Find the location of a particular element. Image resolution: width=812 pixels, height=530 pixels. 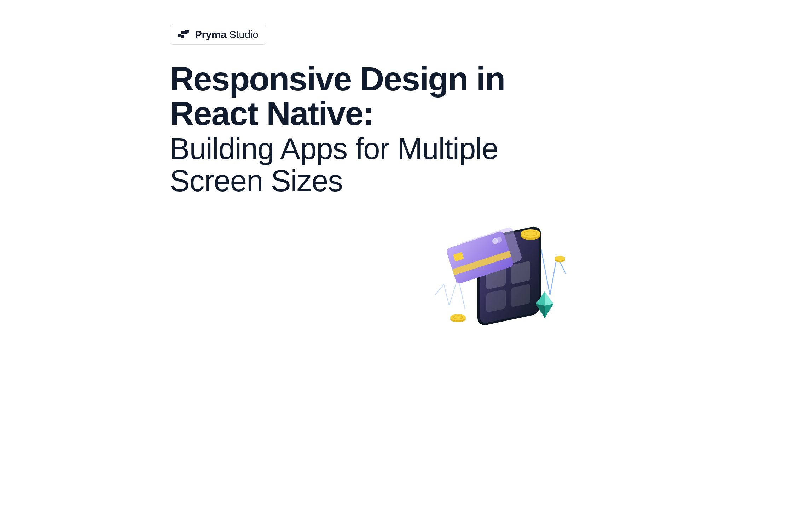

headline-light: Building Apps for Multiple Screen Sizes is located at coordinates (366, 165).